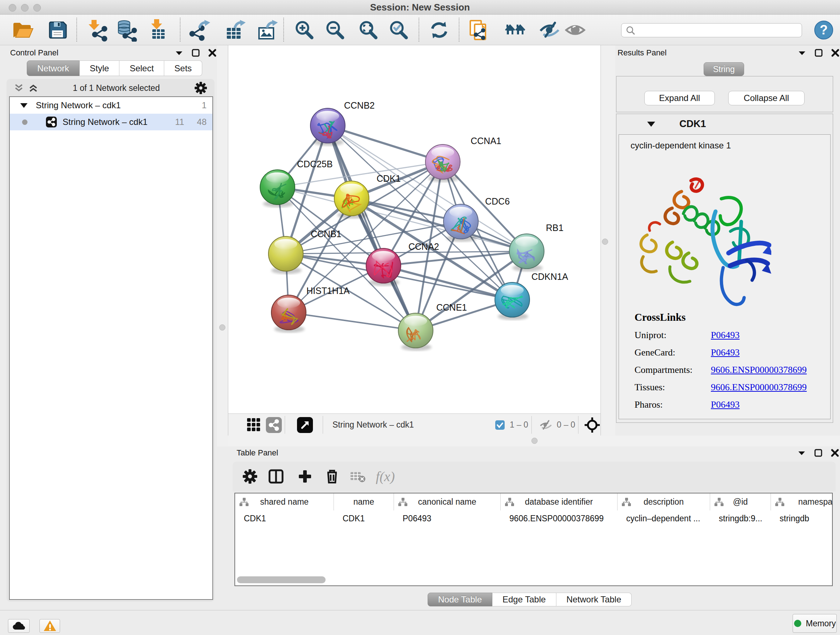 Image resolution: width=840 pixels, height=635 pixels. What do you see at coordinates (680, 98) in the screenshot?
I see `expand-all-button: Expand All` at bounding box center [680, 98].